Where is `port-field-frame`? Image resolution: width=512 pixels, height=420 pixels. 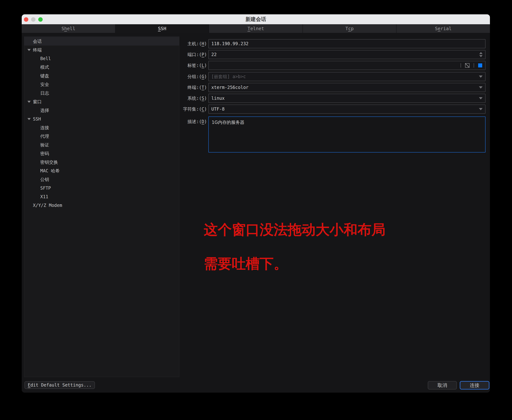
port-field-frame is located at coordinates (347, 55).